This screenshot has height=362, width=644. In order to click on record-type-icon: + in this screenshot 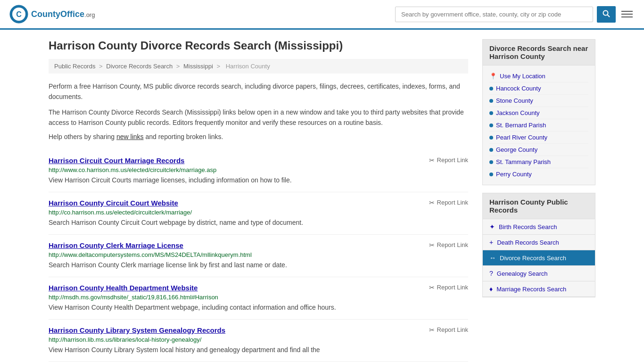, I will do `click(491, 242)`.